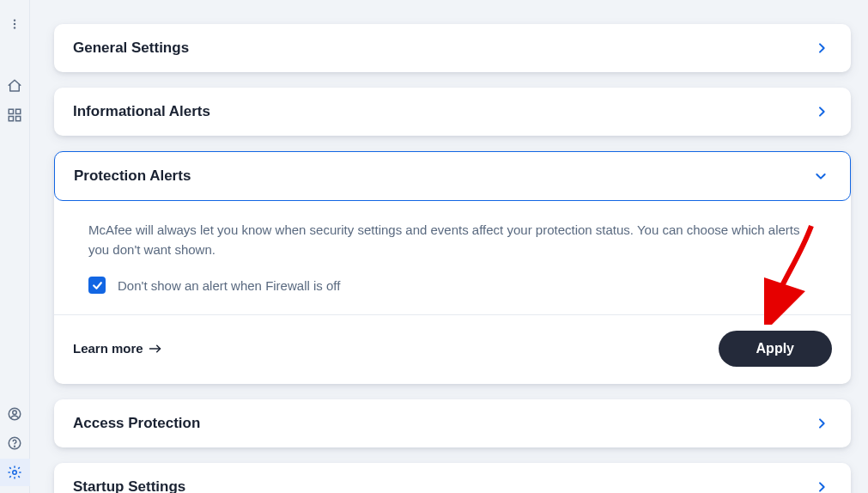  Describe the element at coordinates (452, 478) in the screenshot. I see `section-header-startup-settings: Startup Settings` at that location.